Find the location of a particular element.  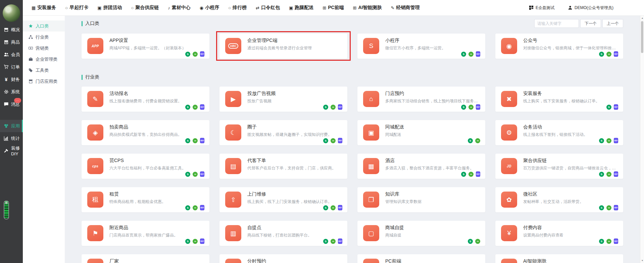

category-sidebar: 入口类行业类营销类企业管理类工具类门店应用类 is located at coordinates (44, 140).